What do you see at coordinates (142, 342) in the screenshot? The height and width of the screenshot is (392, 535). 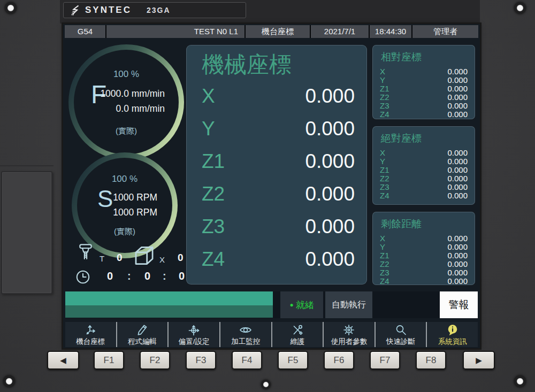 I see `softkey-label: 程式編輯` at bounding box center [142, 342].